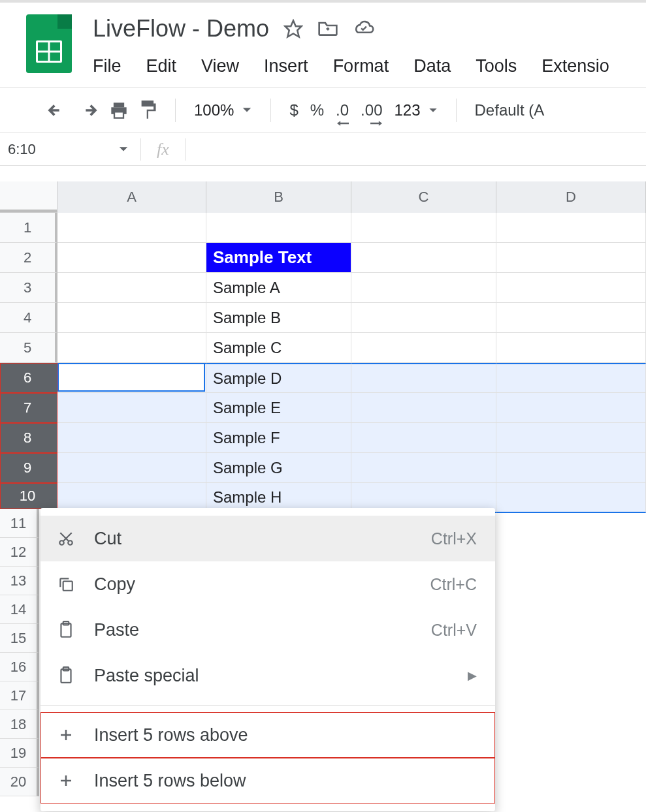 The height and width of the screenshot is (812, 646). Describe the element at coordinates (432, 67) in the screenshot. I see `menu-data: Data` at that location.